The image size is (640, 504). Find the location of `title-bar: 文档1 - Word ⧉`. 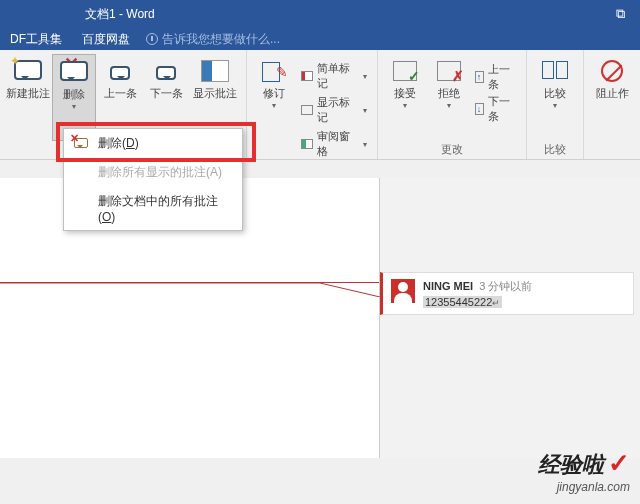

title-bar: 文档1 - Word ⧉ is located at coordinates (320, 14).